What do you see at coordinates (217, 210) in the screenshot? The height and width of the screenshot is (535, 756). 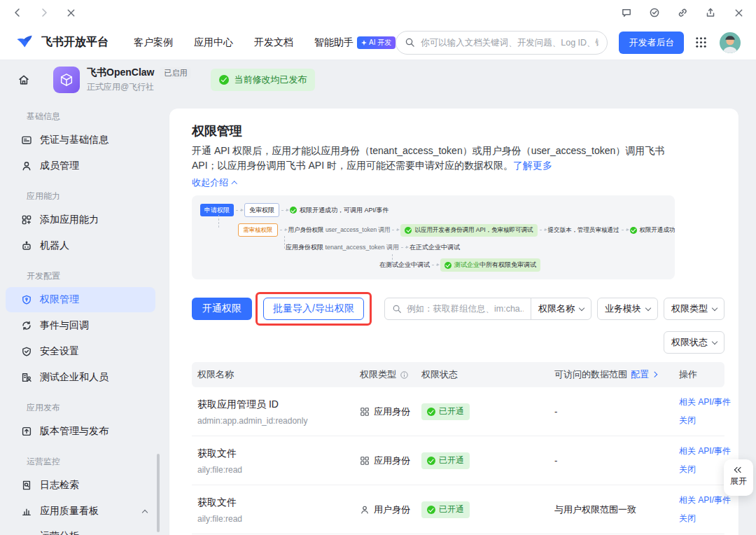 I see `flow-apply-badge: 申请权限` at bounding box center [217, 210].